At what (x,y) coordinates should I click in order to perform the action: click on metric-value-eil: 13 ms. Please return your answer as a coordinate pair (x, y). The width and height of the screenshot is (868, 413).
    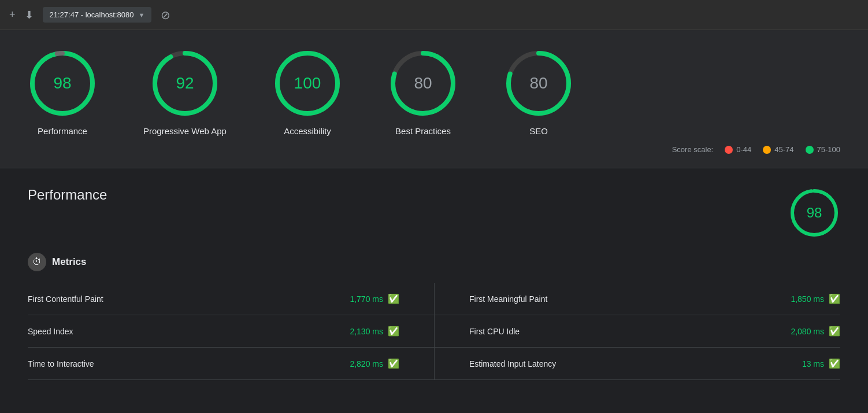
    Looking at the image, I should click on (813, 364).